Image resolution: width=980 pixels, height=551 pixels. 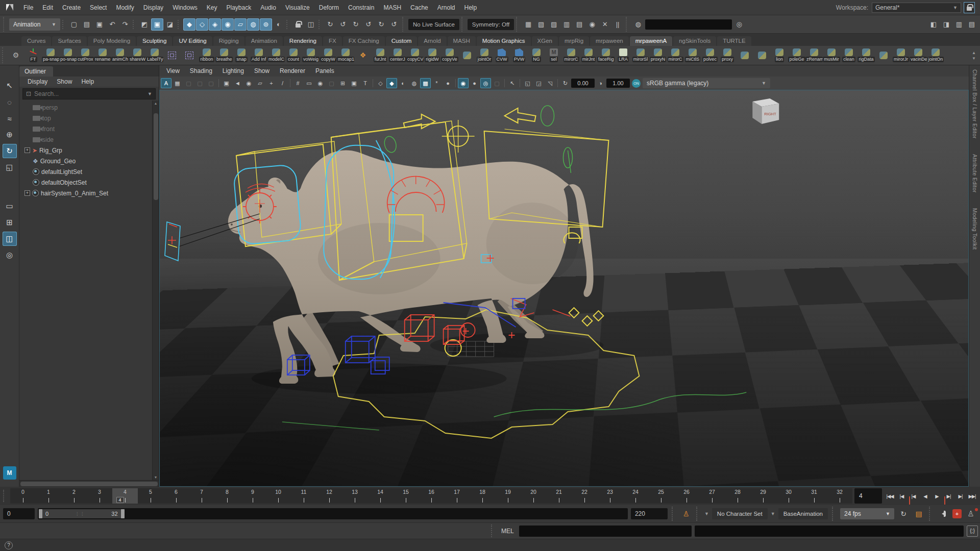 What do you see at coordinates (925, 496) in the screenshot?
I see `play-backwards-button: ◀` at bounding box center [925, 496].